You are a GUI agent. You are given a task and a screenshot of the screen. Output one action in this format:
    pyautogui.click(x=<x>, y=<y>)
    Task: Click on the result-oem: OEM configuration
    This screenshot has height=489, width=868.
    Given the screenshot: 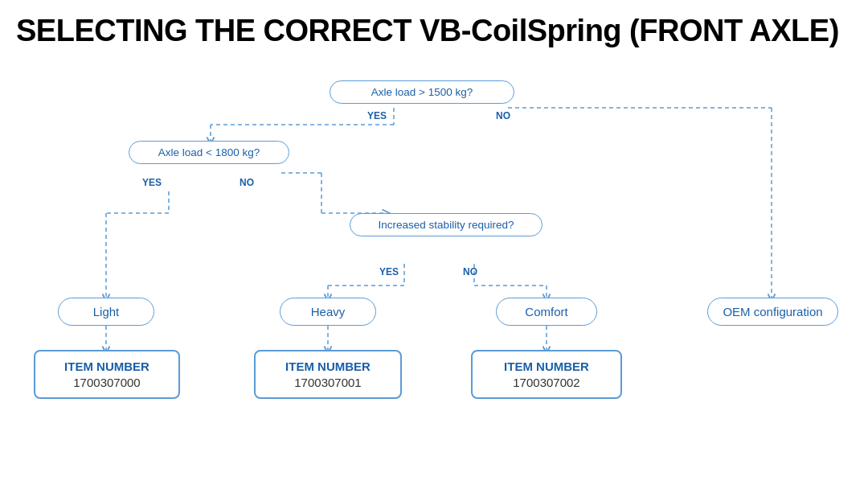 What is the action you would take?
    pyautogui.click(x=773, y=312)
    